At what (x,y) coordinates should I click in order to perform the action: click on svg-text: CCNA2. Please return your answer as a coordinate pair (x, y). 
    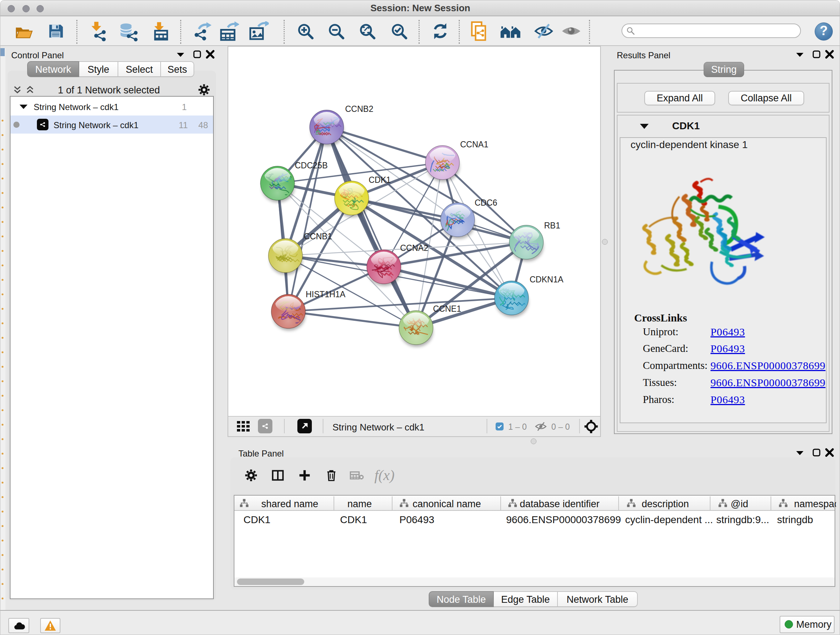
    Looking at the image, I should click on (414, 248).